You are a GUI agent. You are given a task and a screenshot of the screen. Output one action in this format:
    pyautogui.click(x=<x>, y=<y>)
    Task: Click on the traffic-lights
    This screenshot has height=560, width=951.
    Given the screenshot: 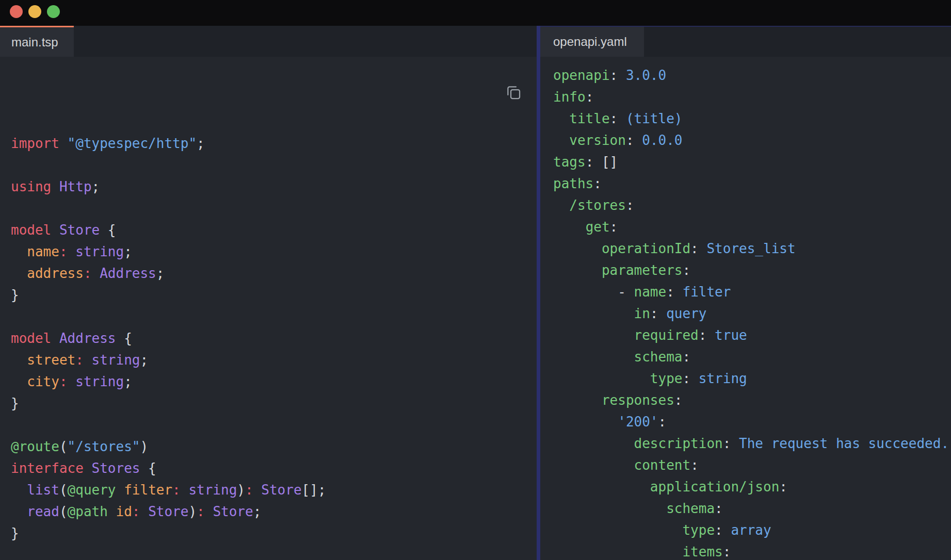 What is the action you would take?
    pyautogui.click(x=35, y=11)
    